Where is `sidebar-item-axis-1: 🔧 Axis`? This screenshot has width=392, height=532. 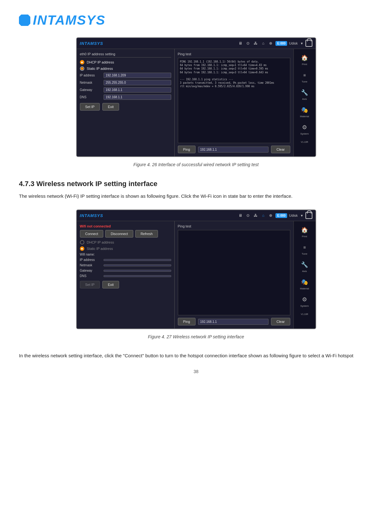 sidebar-item-axis-1: 🔧 Axis is located at coordinates (305, 94).